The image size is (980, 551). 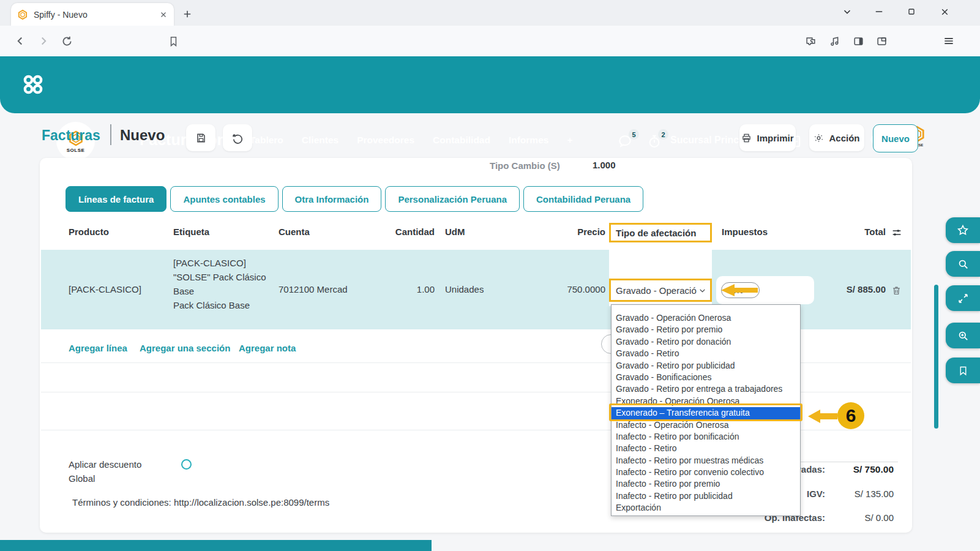 What do you see at coordinates (706, 329) in the screenshot?
I see `dropdown-option: Gravado - Retiro por premio` at bounding box center [706, 329].